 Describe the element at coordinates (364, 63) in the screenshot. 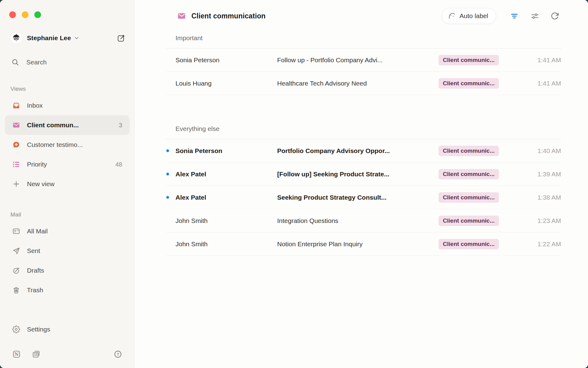

I see `section-important: Important Sonia Peterson Follow up - Por…` at that location.